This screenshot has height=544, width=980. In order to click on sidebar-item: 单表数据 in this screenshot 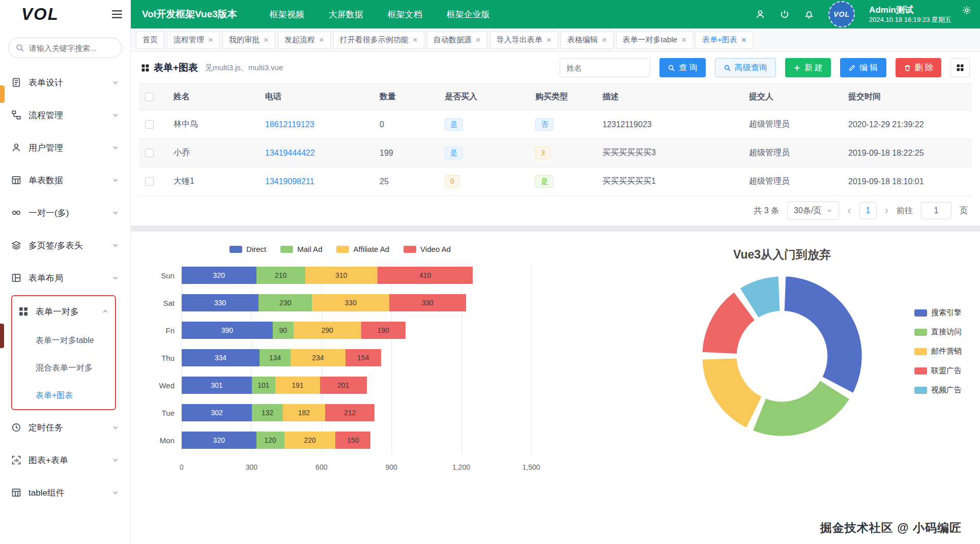, I will do `click(65, 180)`.